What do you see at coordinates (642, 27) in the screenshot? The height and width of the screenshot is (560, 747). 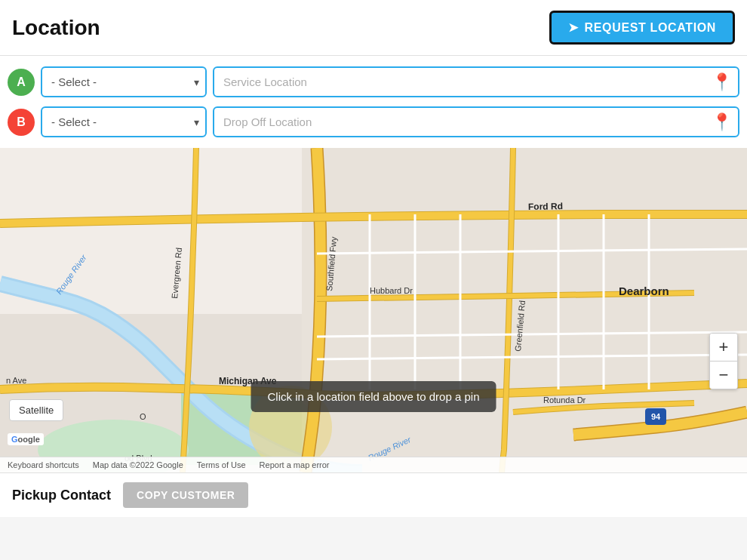 I see `request-location-button: ➤ REQUEST LOCATION` at bounding box center [642, 27].